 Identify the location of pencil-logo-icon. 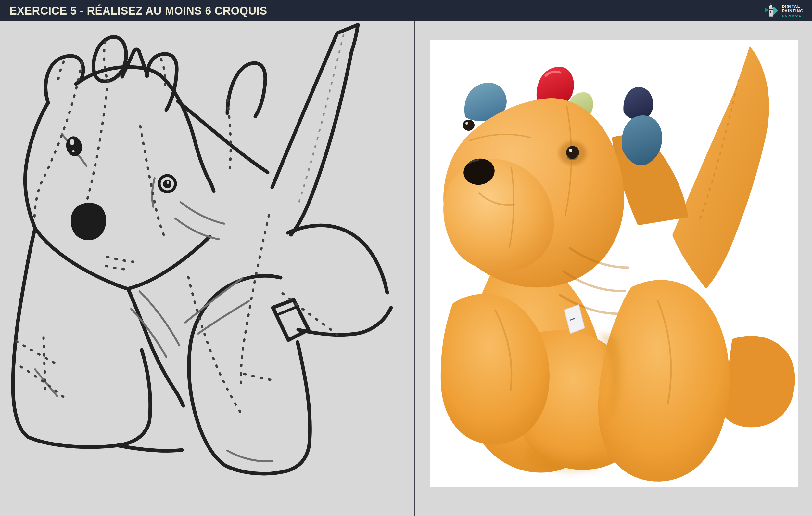
(772, 11).